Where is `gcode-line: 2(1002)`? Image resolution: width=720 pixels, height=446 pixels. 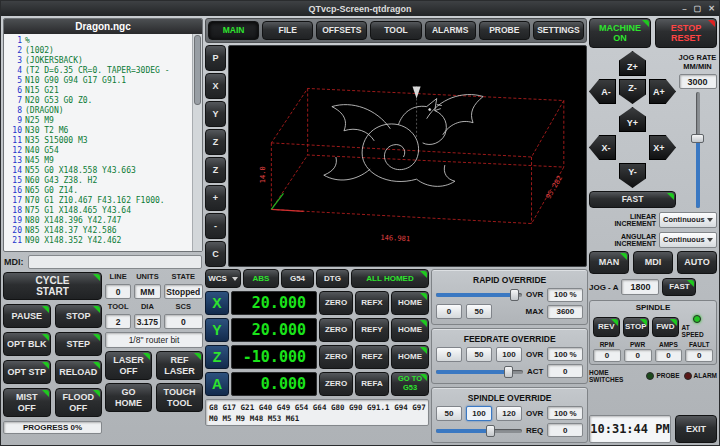
gcode-line: 2(1002) is located at coordinates (98, 51).